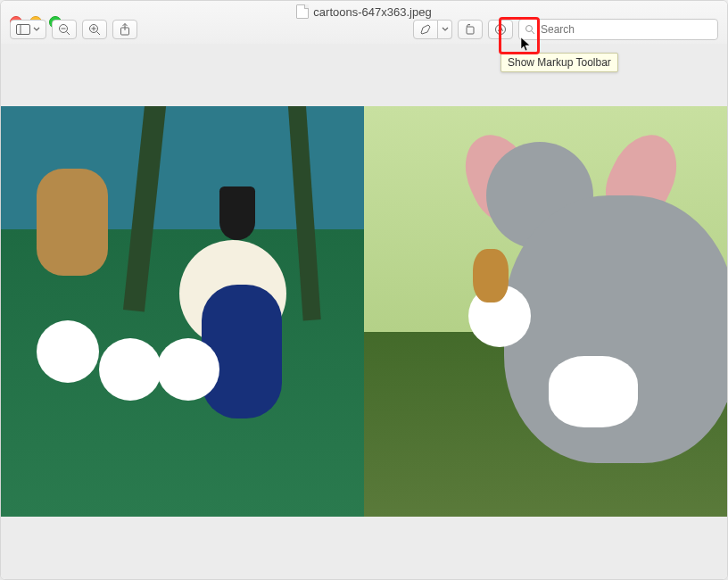 This screenshot has height=580, width=728. What do you see at coordinates (125, 29) in the screenshot?
I see `share-button` at bounding box center [125, 29].